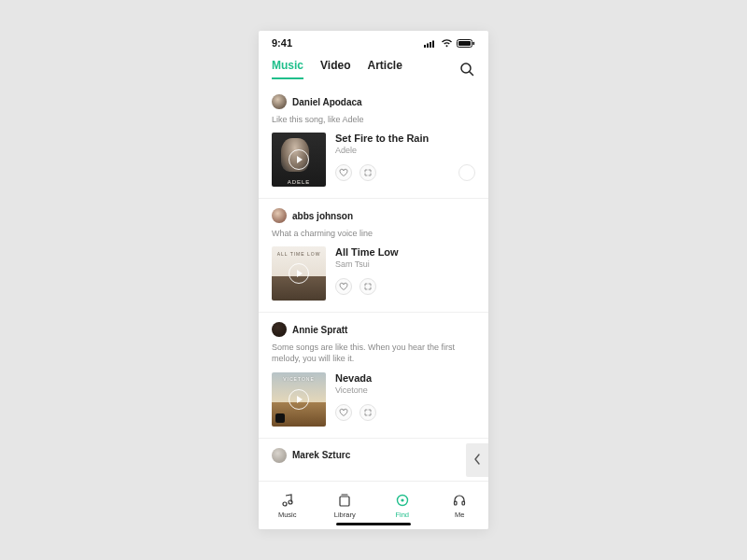  What do you see at coordinates (466, 43) in the screenshot?
I see `battery-icon` at bounding box center [466, 43].